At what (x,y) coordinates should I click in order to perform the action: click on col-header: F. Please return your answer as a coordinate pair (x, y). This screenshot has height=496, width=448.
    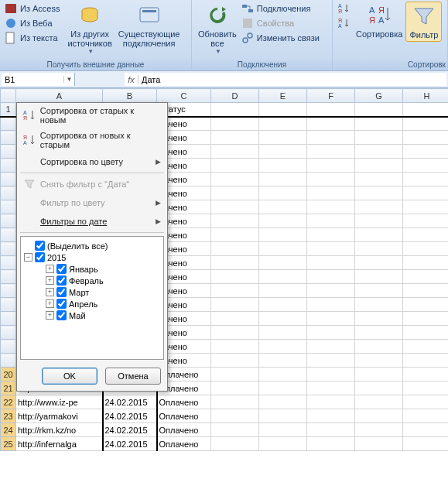
    Looking at the image, I should click on (331, 96).